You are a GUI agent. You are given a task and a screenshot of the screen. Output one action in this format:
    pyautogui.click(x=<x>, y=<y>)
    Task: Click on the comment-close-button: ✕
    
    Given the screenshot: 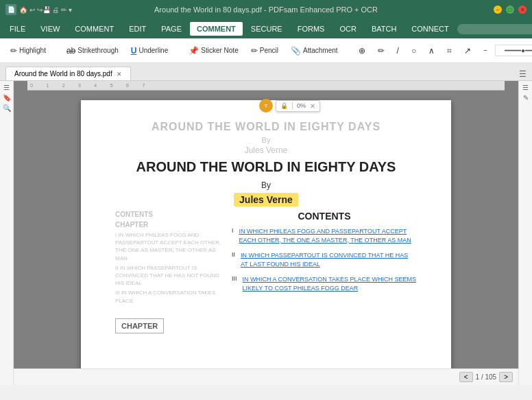 What is the action you would take?
    pyautogui.click(x=313, y=106)
    